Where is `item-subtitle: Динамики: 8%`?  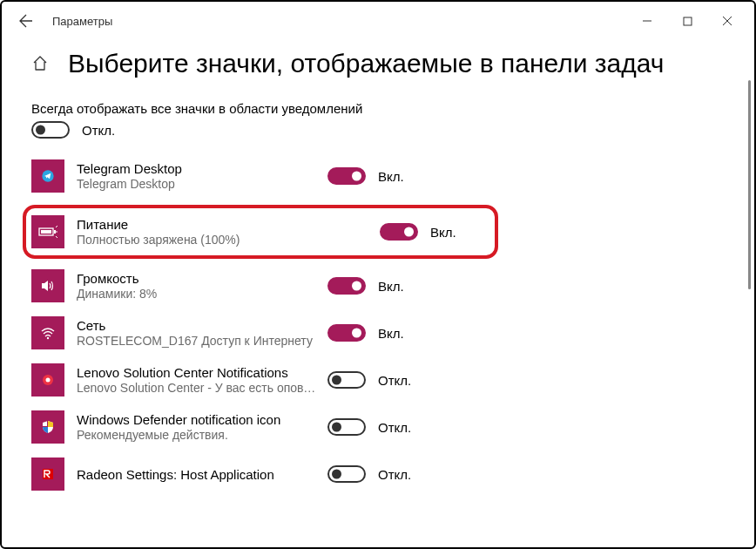 item-subtitle: Динамики: 8% is located at coordinates (197, 294).